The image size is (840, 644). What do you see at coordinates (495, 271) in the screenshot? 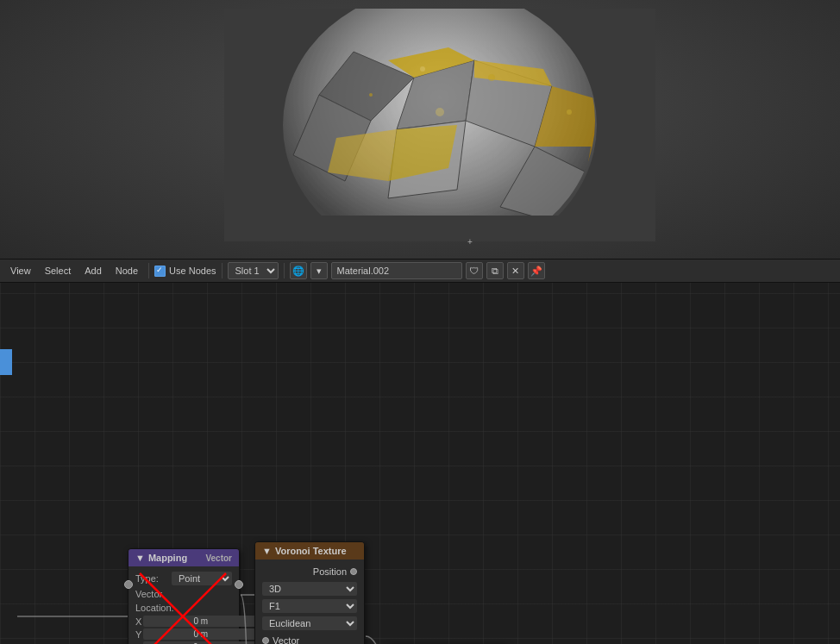
I see `duplicate-icon: ⧉` at bounding box center [495, 271].